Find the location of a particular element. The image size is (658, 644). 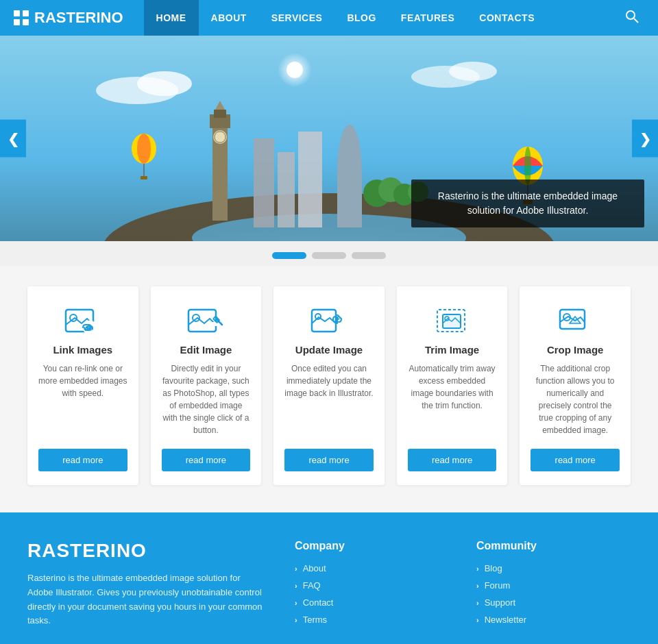

nav-item-services: SERVICES is located at coordinates (297, 18).